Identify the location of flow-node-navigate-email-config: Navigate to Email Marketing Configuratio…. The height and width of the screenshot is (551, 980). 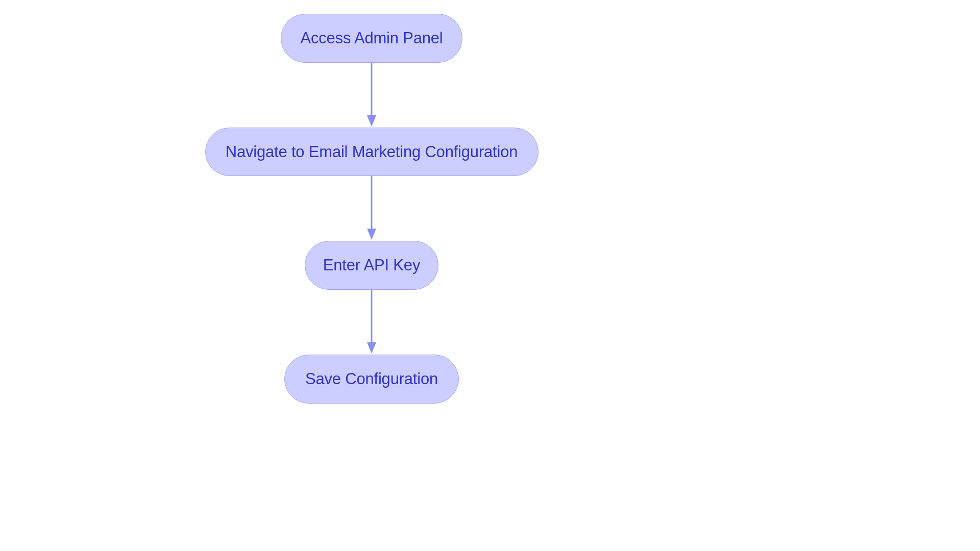
(372, 152).